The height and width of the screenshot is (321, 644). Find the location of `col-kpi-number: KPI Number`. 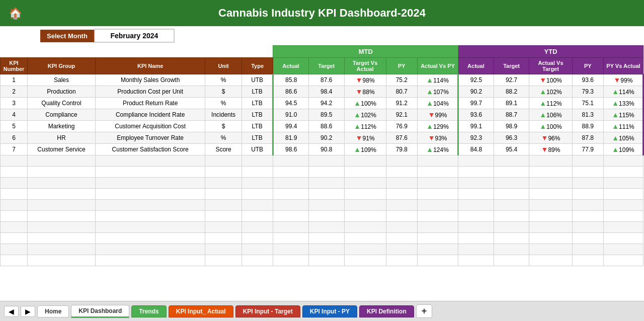

col-kpi-number: KPI Number is located at coordinates (14, 66).